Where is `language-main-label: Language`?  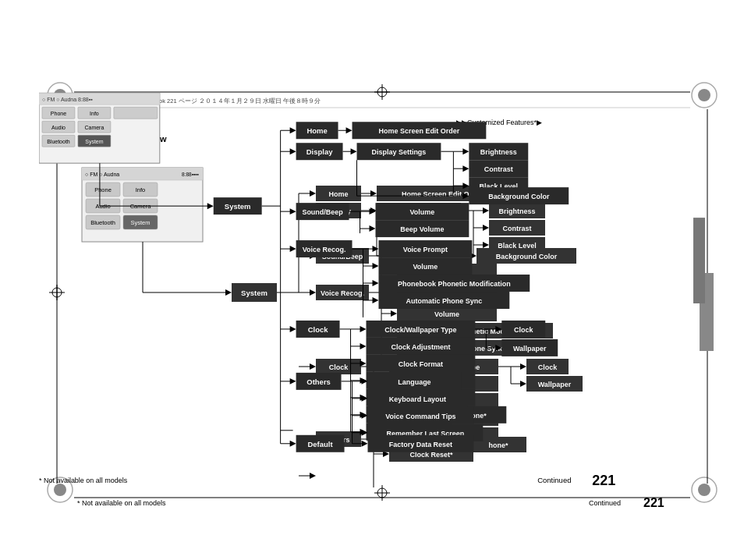
language-main-label: Language is located at coordinates (414, 382).